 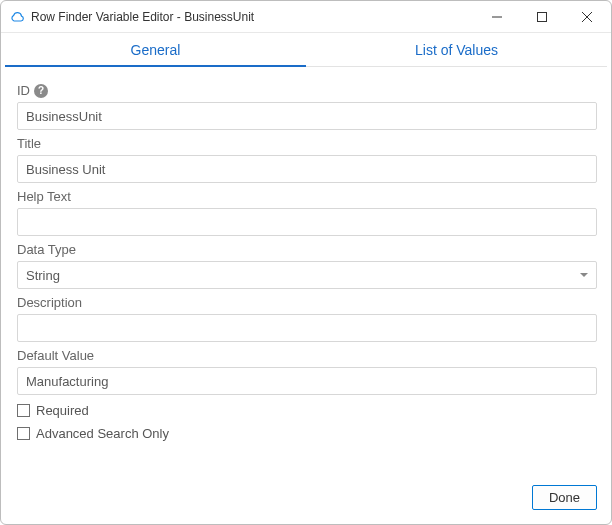 I want to click on id-label-text: ID, so click(x=24, y=90).